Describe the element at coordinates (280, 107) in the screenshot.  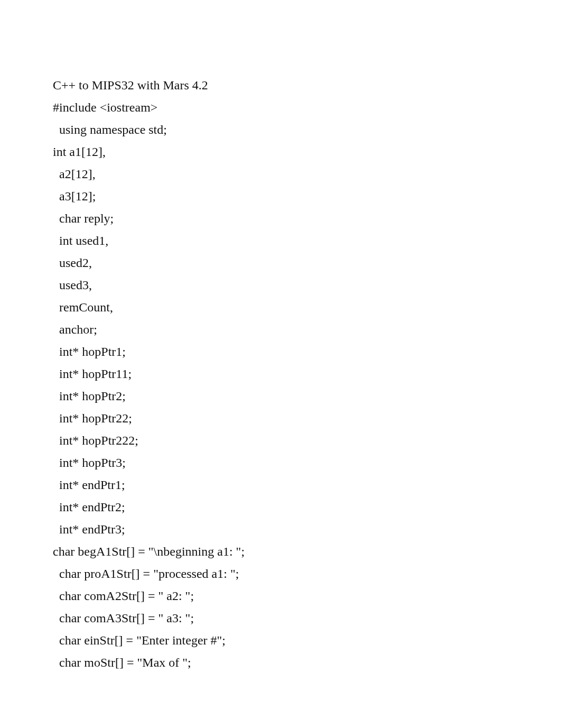
I see `code-line: #include <iostream>` at that location.